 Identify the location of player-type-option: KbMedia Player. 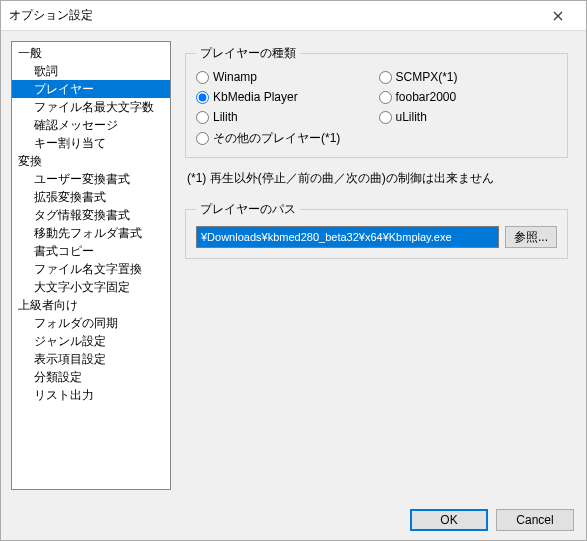
(286, 97).